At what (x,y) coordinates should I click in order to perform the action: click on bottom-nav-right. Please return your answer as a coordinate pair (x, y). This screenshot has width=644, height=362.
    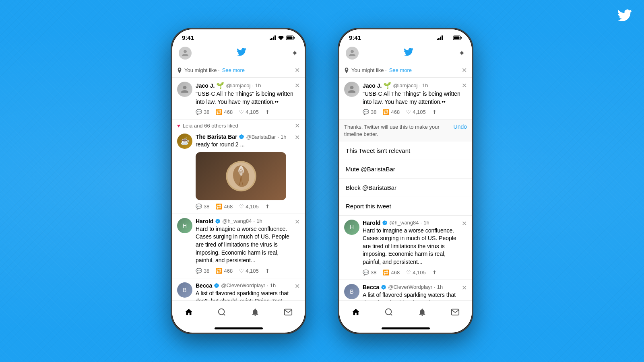
    Looking at the image, I should click on (406, 314).